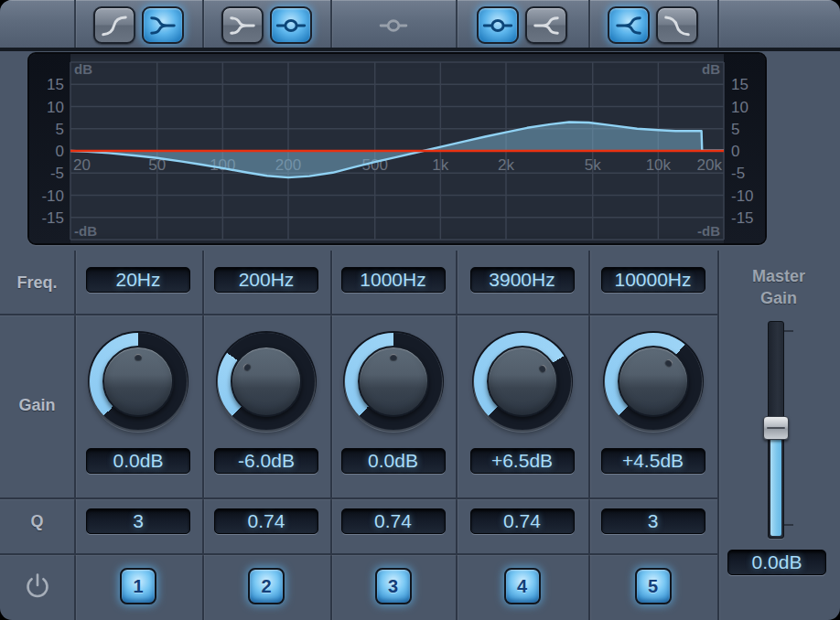  I want to click on gain-field-band-2: -6.0dB, so click(266, 461).